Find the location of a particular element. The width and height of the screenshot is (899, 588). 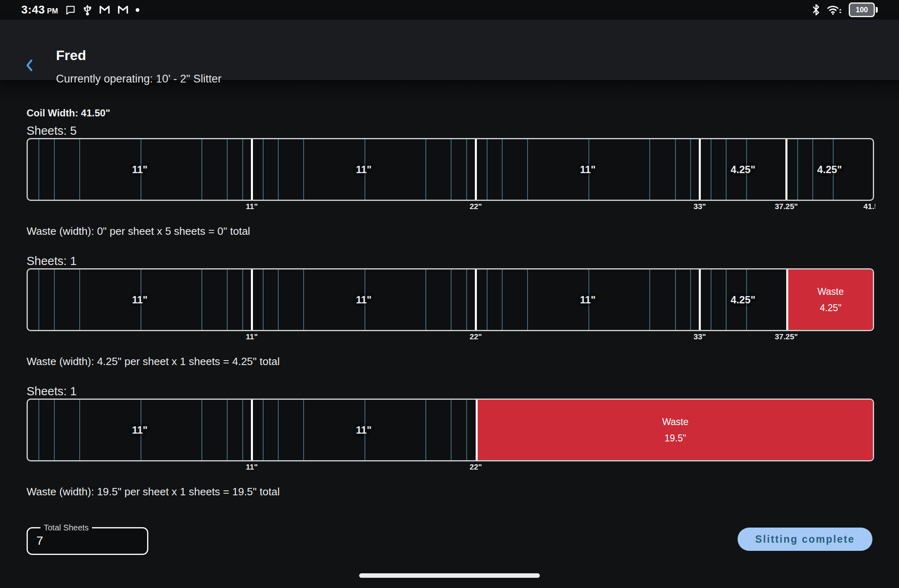

total-sheets-label: Total Sheets is located at coordinates (66, 528).